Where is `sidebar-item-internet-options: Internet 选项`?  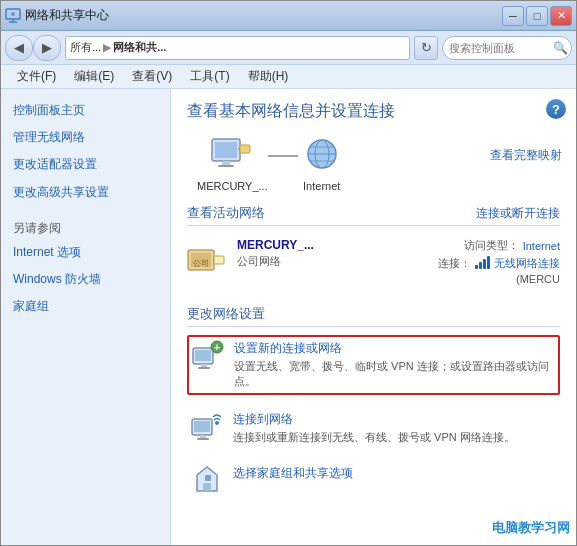
sidebar-item-internet-options: Internet 选项 is located at coordinates (86, 252).